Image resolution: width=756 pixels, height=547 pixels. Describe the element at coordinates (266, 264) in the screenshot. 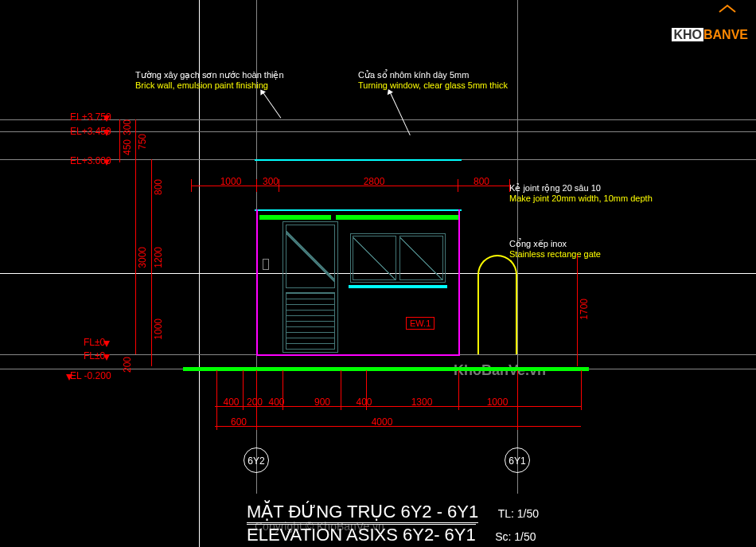

I see `switch-box` at that location.